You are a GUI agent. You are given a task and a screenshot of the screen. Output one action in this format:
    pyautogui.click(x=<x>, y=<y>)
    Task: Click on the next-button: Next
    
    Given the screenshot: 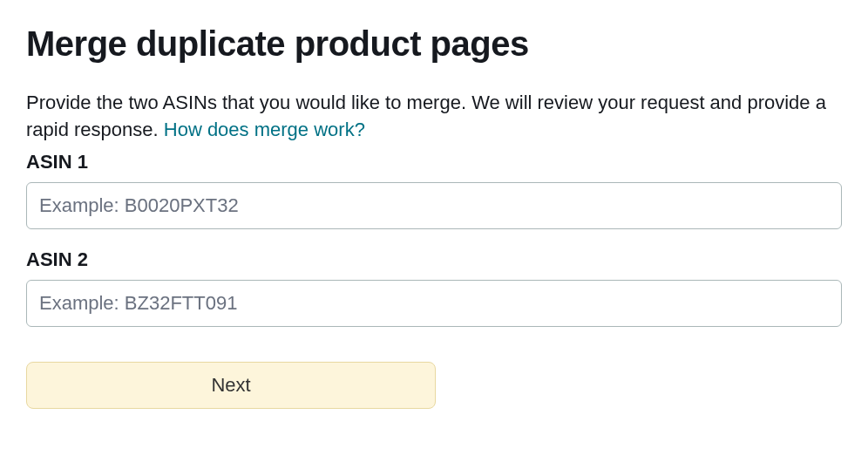 What is the action you would take?
    pyautogui.click(x=231, y=385)
    